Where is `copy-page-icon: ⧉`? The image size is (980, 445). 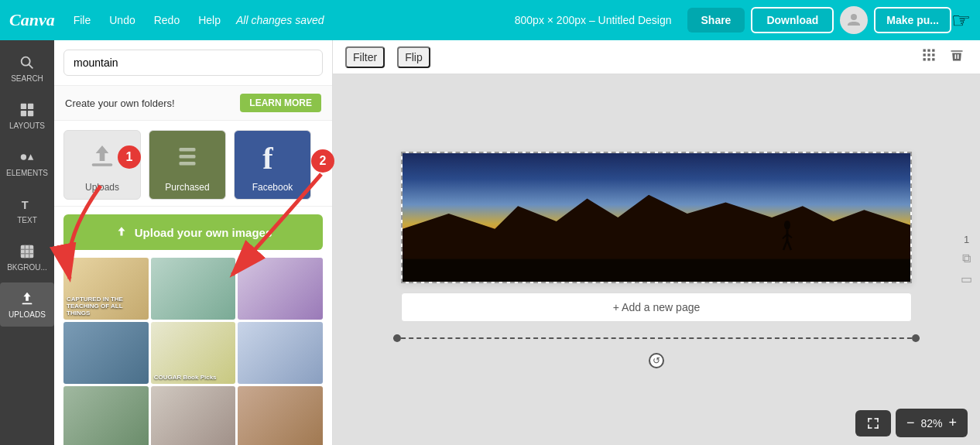
copy-page-icon: ⧉ is located at coordinates (966, 258).